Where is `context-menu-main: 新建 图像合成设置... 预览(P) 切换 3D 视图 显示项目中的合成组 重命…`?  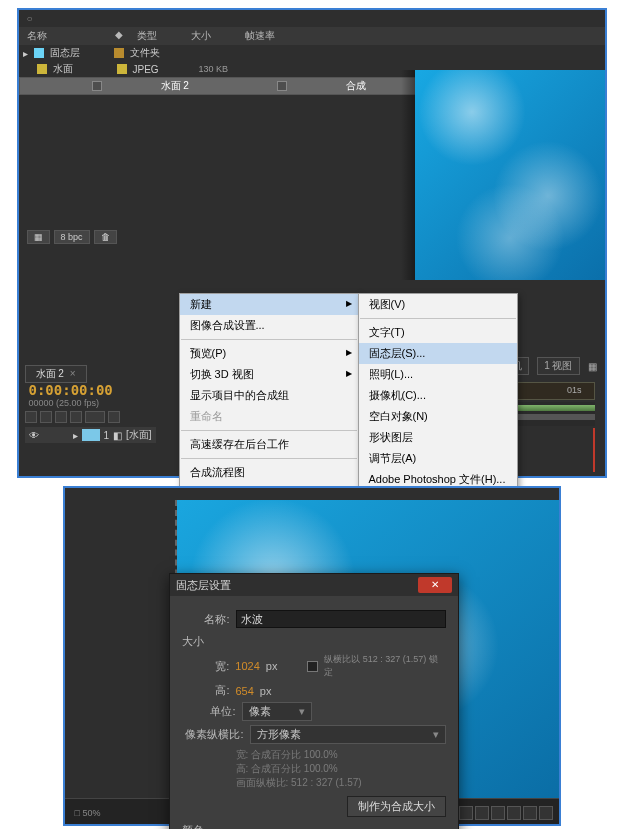 context-menu-main: 新建 图像合成设置... 预览(P) 切换 3D 视图 显示项目中的合成组 重命… is located at coordinates (269, 399).